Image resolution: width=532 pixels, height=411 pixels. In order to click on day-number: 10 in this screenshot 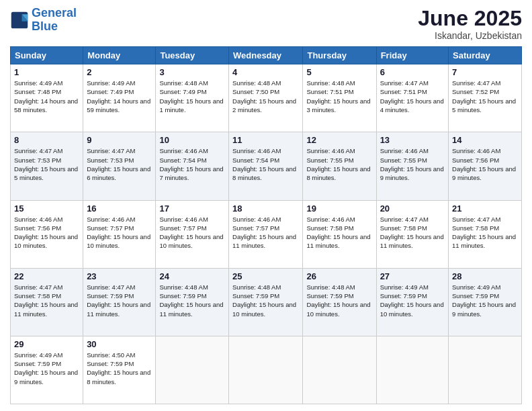, I will do `click(192, 140)`.